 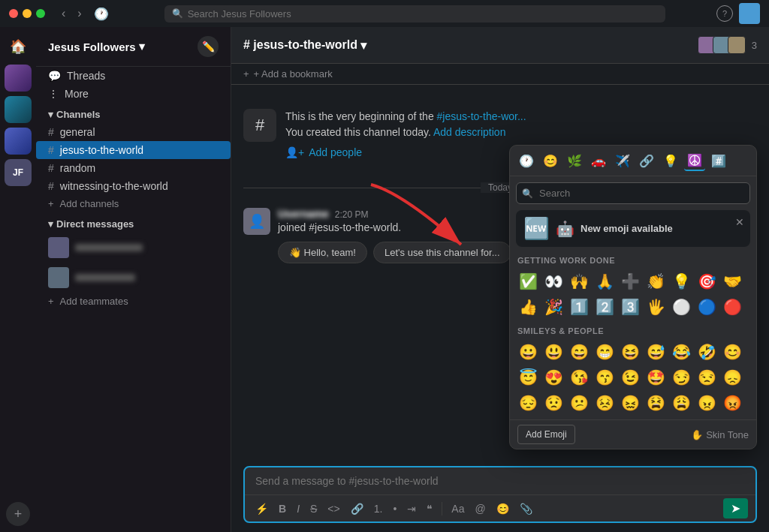 I want to click on indent-icon: ⇥, so click(x=412, y=509).